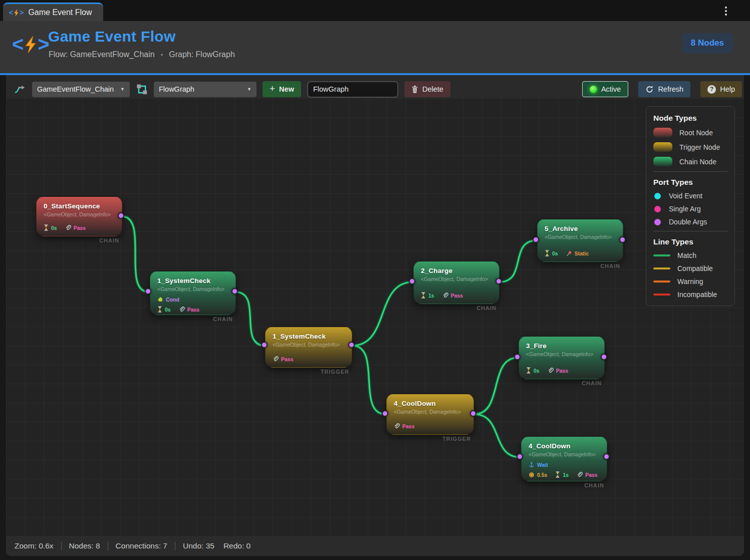 Image resolution: width=750 pixels, height=560 pixels. Describe the element at coordinates (309, 347) in the screenshot. I see `node-system-check-trigger: 1_SystemCheck <GameObject, DamageInfo> P…` at that location.